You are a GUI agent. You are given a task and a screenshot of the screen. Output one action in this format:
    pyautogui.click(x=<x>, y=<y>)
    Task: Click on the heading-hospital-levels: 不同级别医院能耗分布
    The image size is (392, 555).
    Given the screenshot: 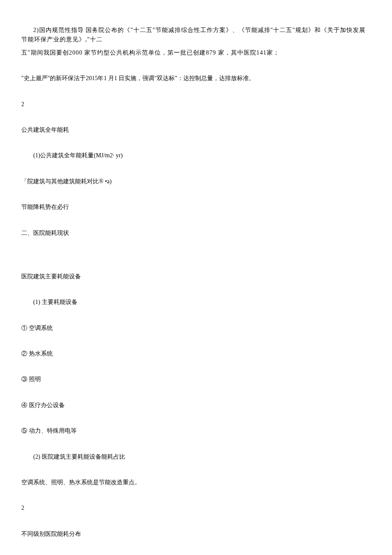 What is the action you would take?
    pyautogui.click(x=196, y=534)
    